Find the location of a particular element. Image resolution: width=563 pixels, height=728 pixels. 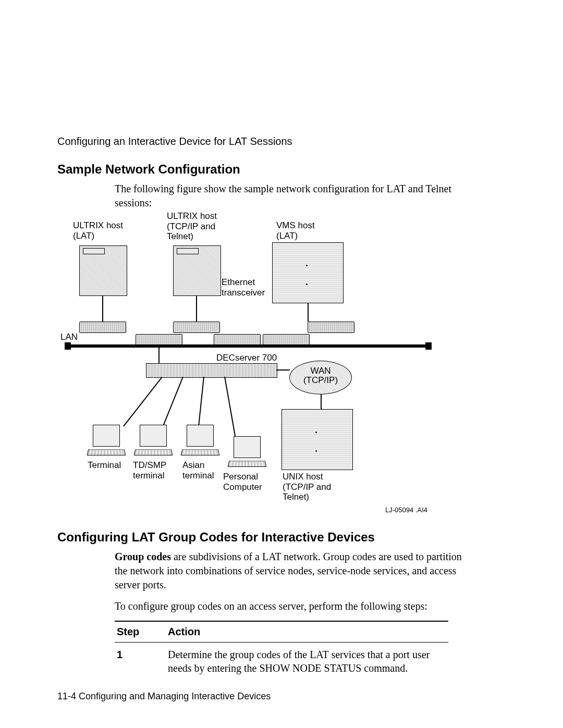

section2-para1: Group codes are subdivisions of a LAT ne… is located at coordinates (292, 571).